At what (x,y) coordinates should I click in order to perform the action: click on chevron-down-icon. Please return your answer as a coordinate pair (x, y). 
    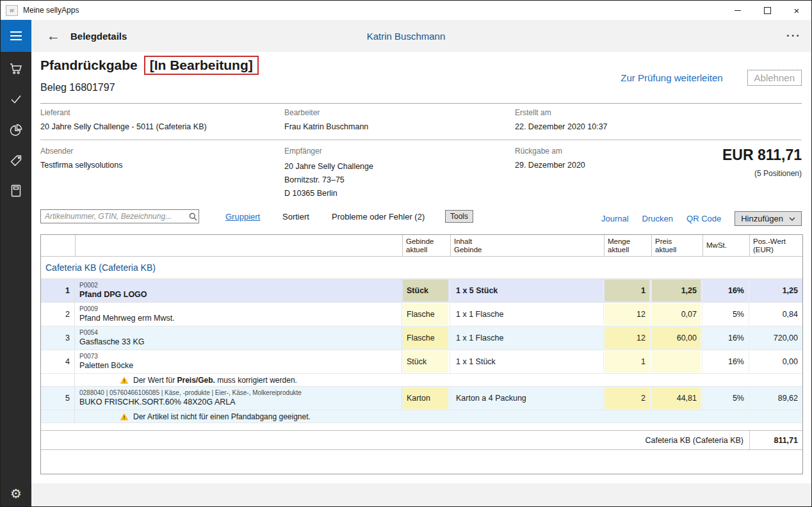
    Looking at the image, I should click on (792, 219).